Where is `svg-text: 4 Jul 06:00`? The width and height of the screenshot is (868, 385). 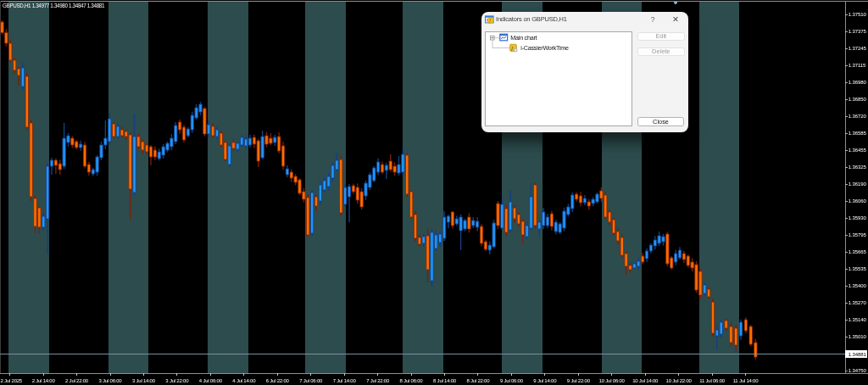 svg-text: 4 Jul 06:00 is located at coordinates (211, 381).